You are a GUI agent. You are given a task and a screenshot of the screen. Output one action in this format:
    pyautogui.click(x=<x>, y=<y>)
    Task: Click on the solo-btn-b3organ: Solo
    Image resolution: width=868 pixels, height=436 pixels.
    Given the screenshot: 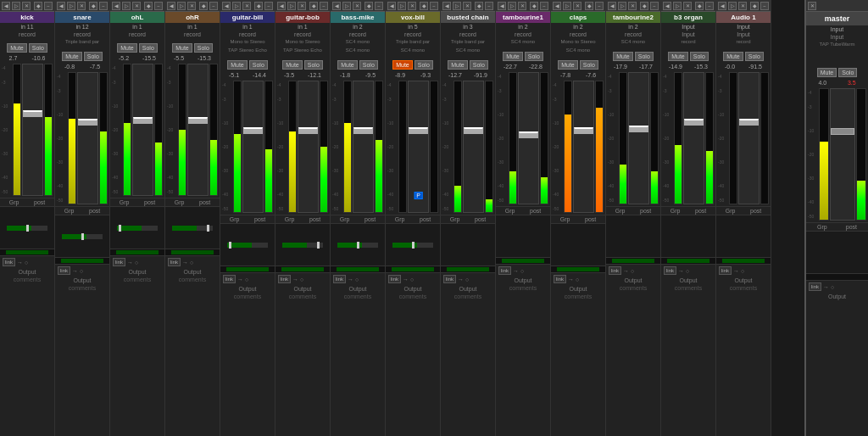 What is the action you would take?
    pyautogui.click(x=699, y=56)
    